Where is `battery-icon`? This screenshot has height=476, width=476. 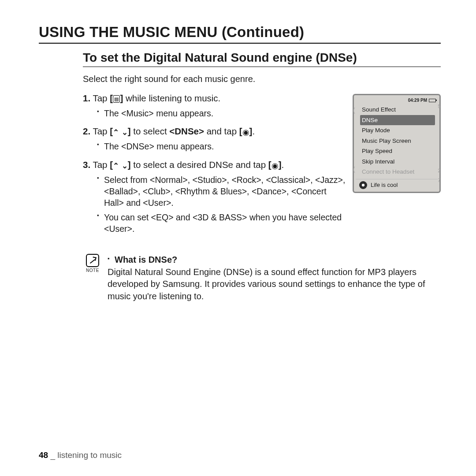 battery-icon is located at coordinates (432, 100).